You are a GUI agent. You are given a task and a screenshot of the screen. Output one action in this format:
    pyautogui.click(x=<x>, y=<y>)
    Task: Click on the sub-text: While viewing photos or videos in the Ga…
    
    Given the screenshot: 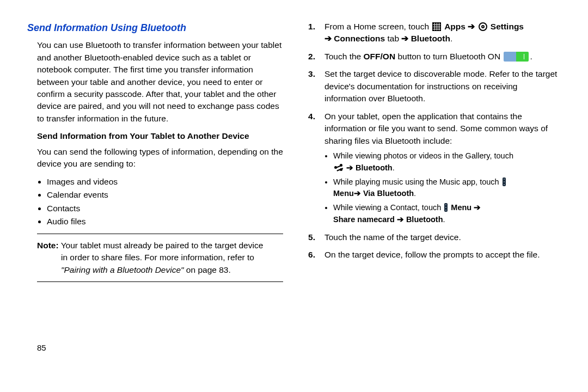 What is the action you would take?
    pyautogui.click(x=424, y=156)
    